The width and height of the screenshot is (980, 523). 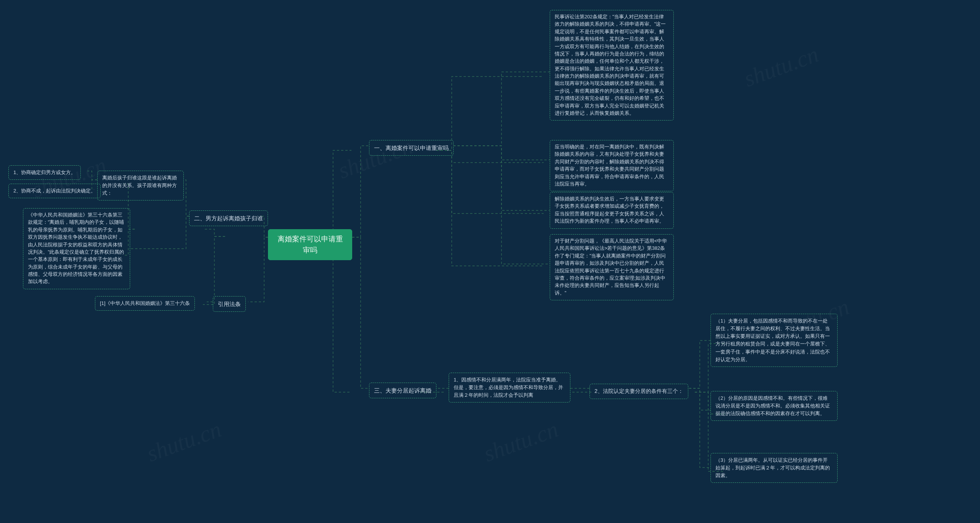 What do you see at coordinates (229, 218) in the screenshot?
I see `branch-2-title: 二、男方起诉离婚孩子归谁` at bounding box center [229, 218].